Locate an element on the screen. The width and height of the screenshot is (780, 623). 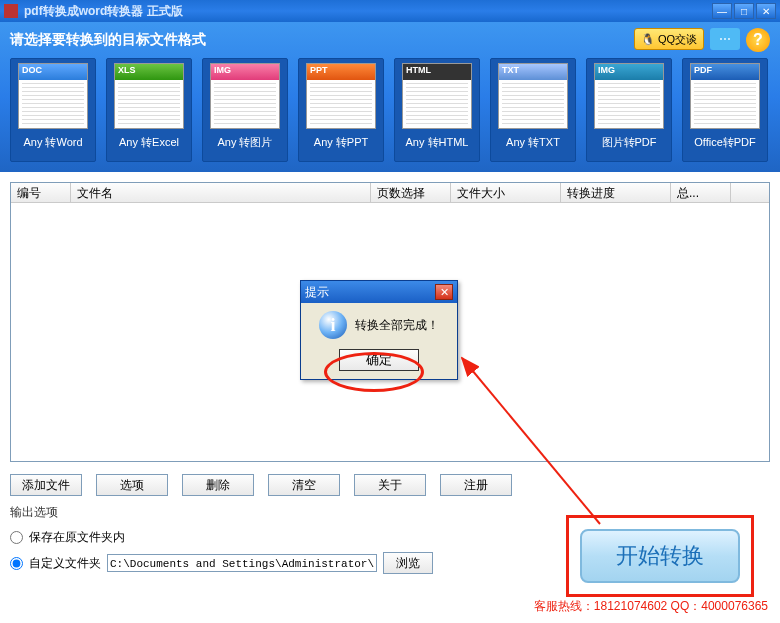
dialog-titlebar: 提示 ✕ is located at coordinates (379, 292).